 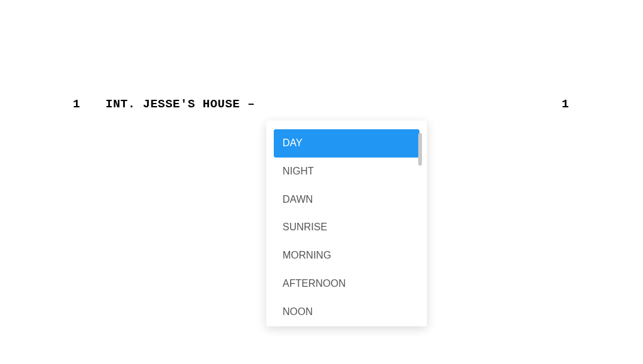 I want to click on dropdown-list: DAY NIGHT DAWN SUNRISE MORNING AFTERNOON…, so click(x=347, y=228).